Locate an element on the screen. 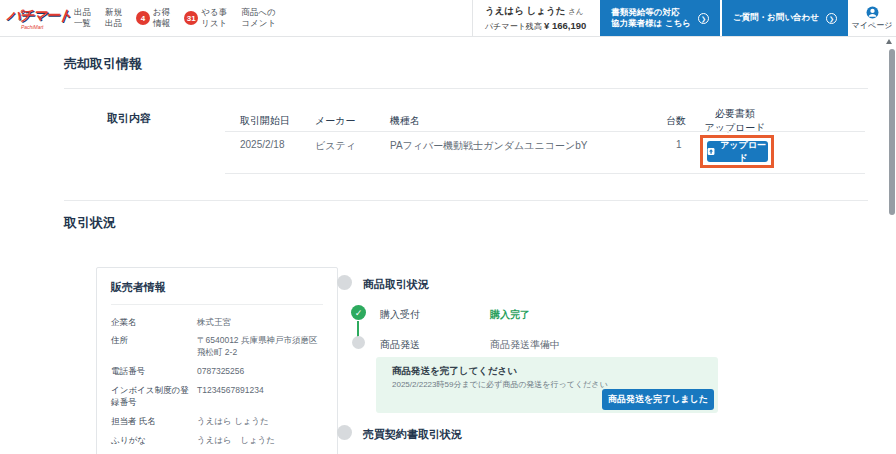 The image size is (896, 454). mypage-button: マイページ is located at coordinates (872, 18).